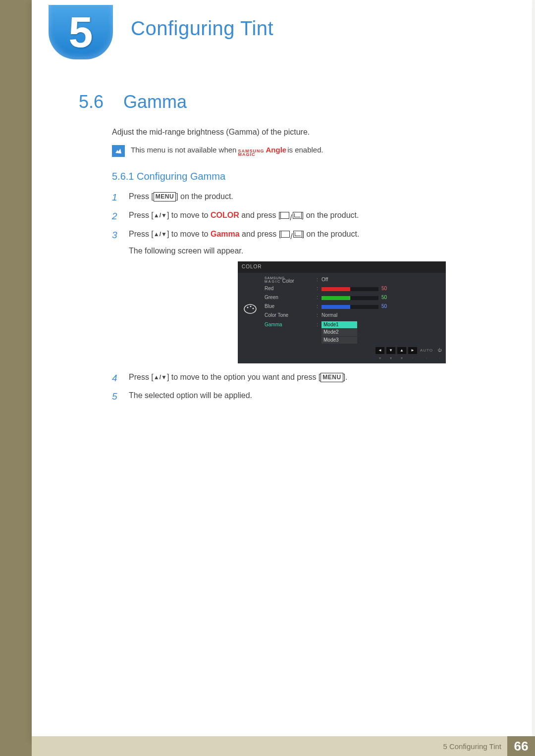  What do you see at coordinates (305, 378) in the screenshot?
I see `step-4: 4 Press [▲/▼] to move to the option you …` at bounding box center [305, 378].